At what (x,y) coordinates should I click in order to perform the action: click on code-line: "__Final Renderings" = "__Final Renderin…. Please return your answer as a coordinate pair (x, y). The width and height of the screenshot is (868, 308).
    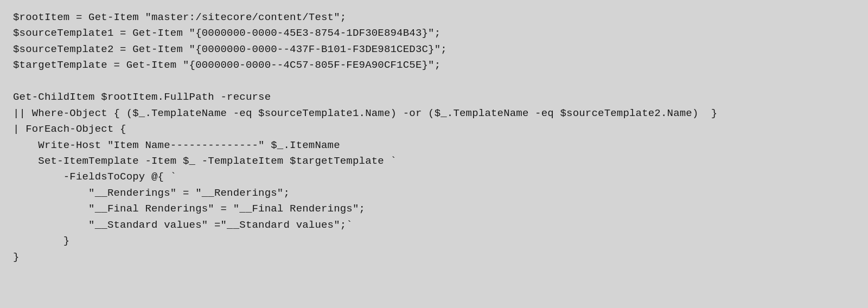
    Looking at the image, I should click on (434, 209).